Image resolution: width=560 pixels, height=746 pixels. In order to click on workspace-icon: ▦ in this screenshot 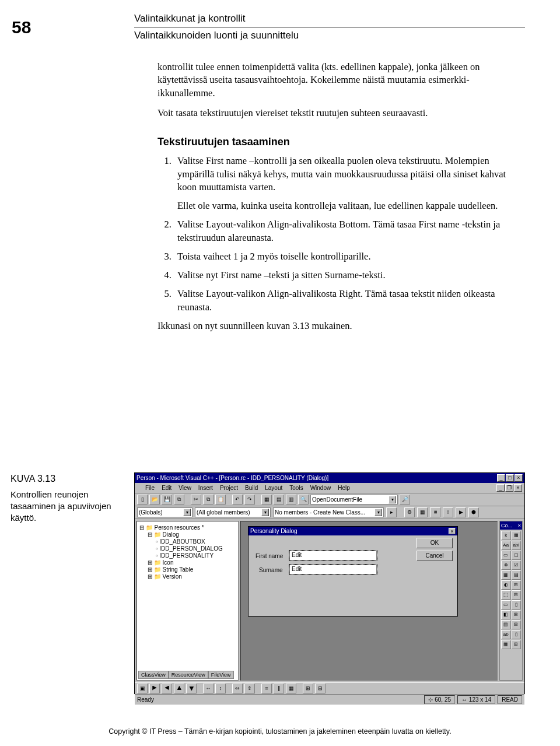, I will do `click(267, 499)`.